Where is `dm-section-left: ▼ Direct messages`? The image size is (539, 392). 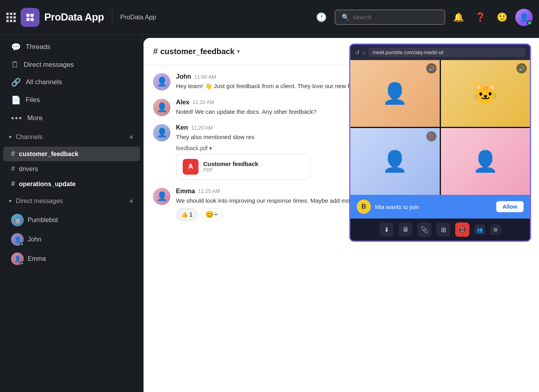
dm-section-left: ▼ Direct messages is located at coordinates (36, 201).